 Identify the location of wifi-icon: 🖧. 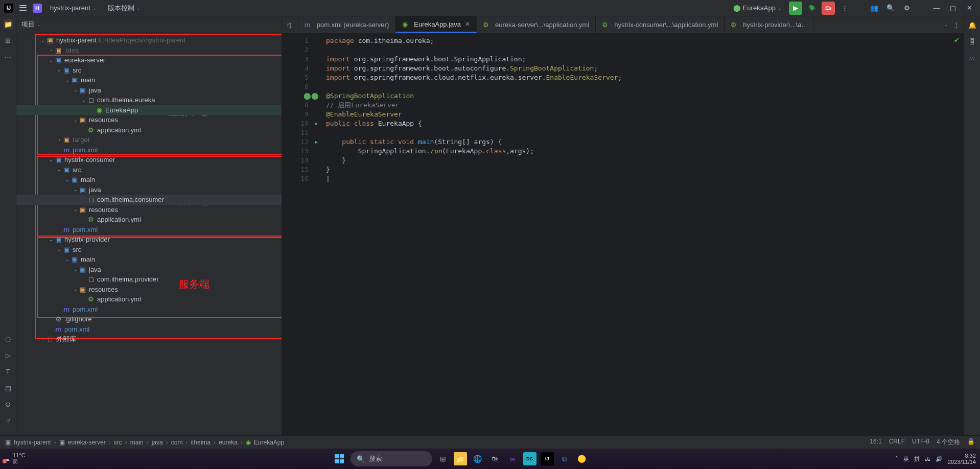
(928, 459).